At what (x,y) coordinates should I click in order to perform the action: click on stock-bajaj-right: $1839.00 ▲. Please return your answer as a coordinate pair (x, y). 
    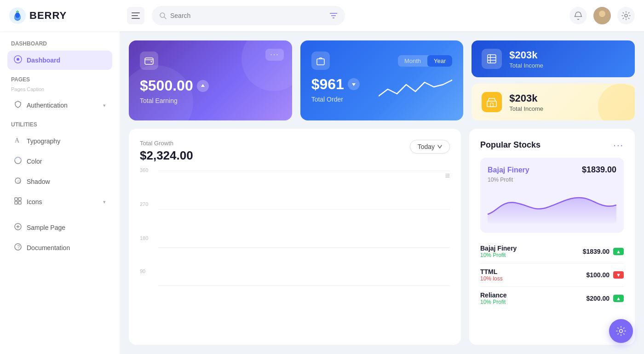
    Looking at the image, I should click on (604, 251).